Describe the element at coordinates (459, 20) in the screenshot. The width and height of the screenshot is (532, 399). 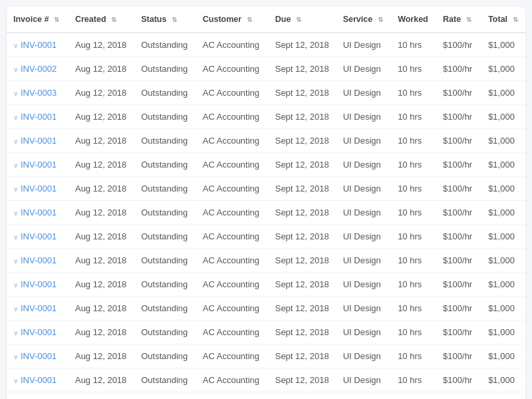
I see `col-header-rate: Rate ⇅` at that location.